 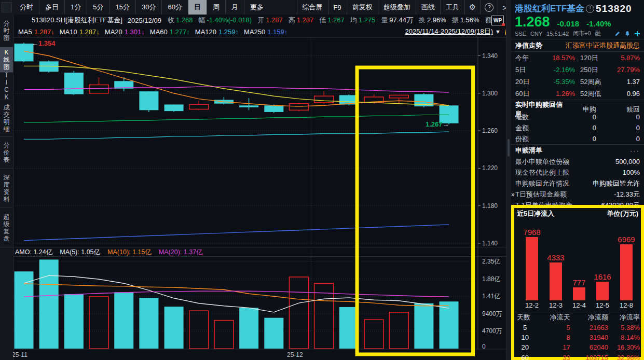 What do you see at coordinates (537, 34) in the screenshot?
I see `currency-label: CNY` at bounding box center [537, 34].